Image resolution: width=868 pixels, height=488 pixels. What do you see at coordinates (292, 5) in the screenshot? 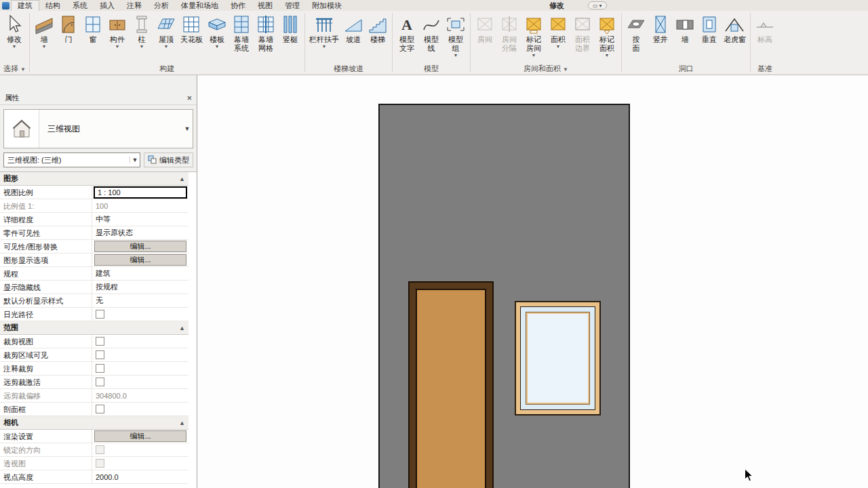
I see `tab-manage: 管理` at bounding box center [292, 5].